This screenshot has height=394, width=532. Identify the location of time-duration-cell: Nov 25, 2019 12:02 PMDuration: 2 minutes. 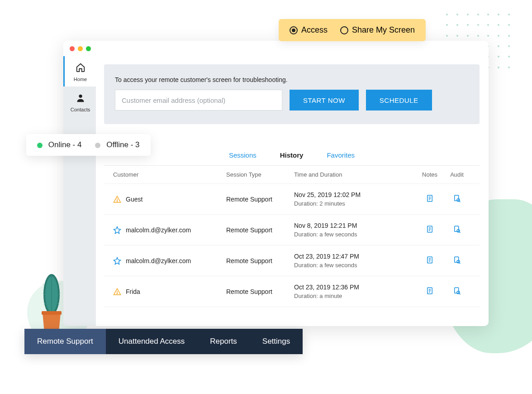
(355, 199).